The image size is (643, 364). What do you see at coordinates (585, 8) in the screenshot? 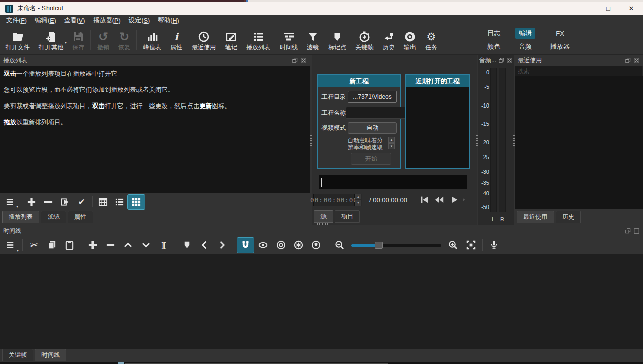
I see `minimize-button: —` at bounding box center [585, 8].